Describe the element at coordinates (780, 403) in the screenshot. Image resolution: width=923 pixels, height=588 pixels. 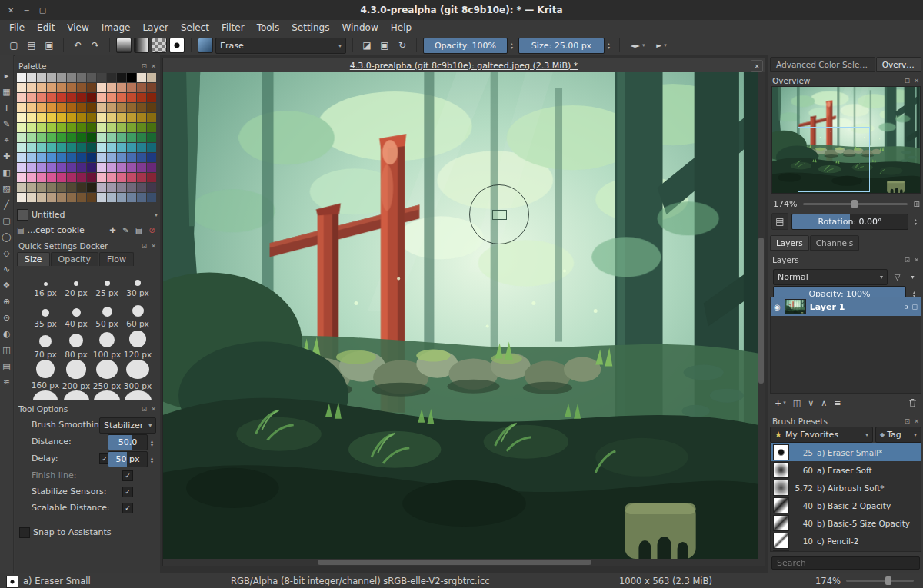
I see `add-layer-button: + ▾` at that location.